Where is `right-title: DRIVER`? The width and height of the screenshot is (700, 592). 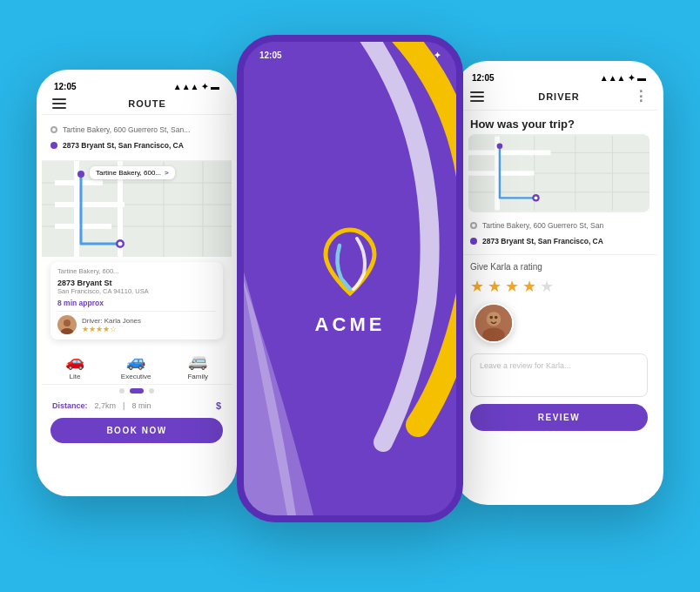 right-title: DRIVER is located at coordinates (559, 97).